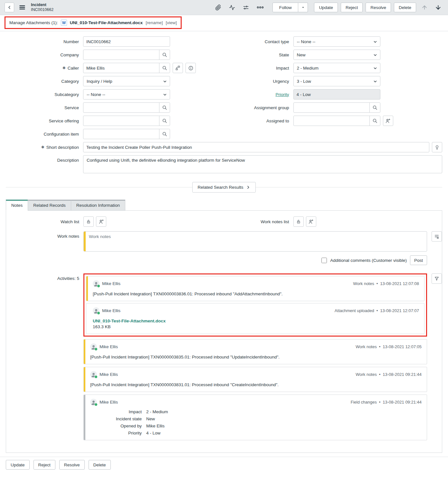 The width and height of the screenshot is (448, 477). Describe the element at coordinates (437, 147) in the screenshot. I see `suggestion-lightbulb-icon` at that location.